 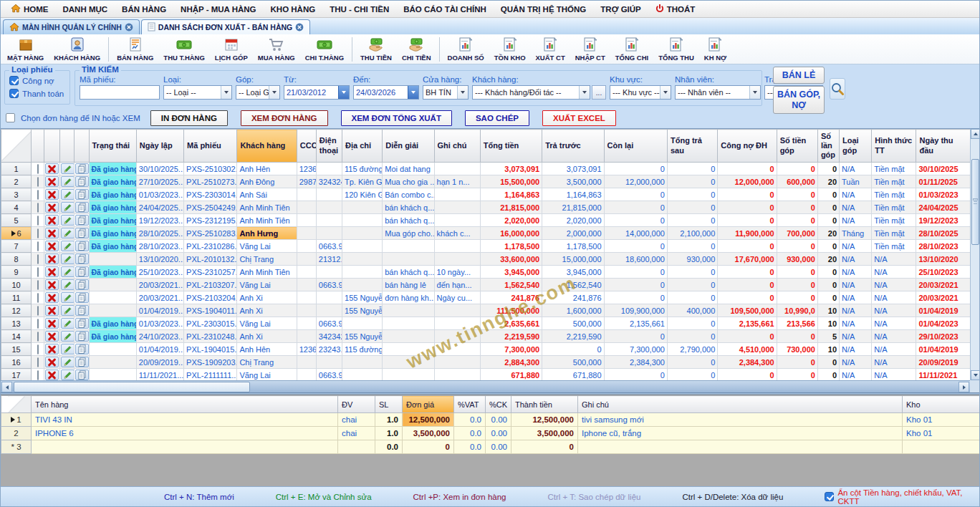 What do you see at coordinates (16, 146) in the screenshot?
I see `grid-corner-cell` at bounding box center [16, 146].